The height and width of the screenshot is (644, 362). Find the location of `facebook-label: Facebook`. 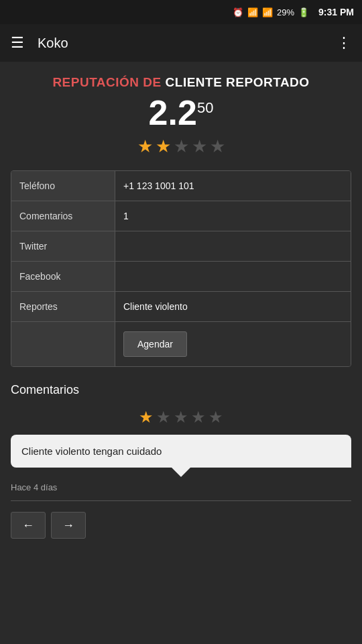

facebook-label: Facebook is located at coordinates (63, 276).